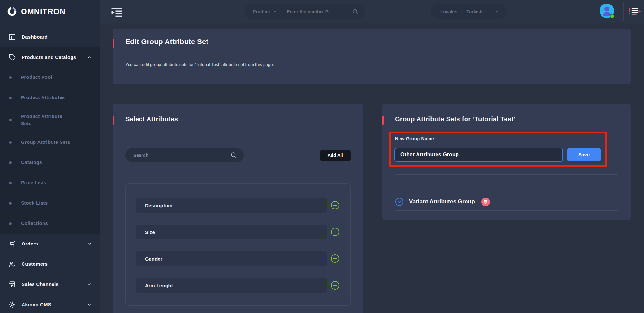 This screenshot has width=644, height=313. I want to click on brand-name: OMNITRON, so click(43, 12).